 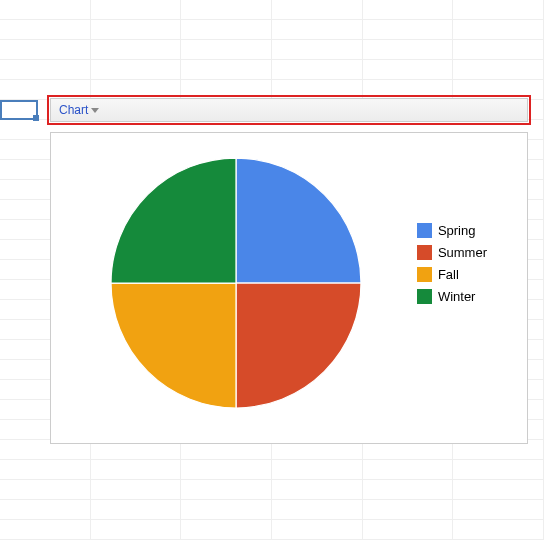 I want to click on legend-label: Spring, so click(x=457, y=230).